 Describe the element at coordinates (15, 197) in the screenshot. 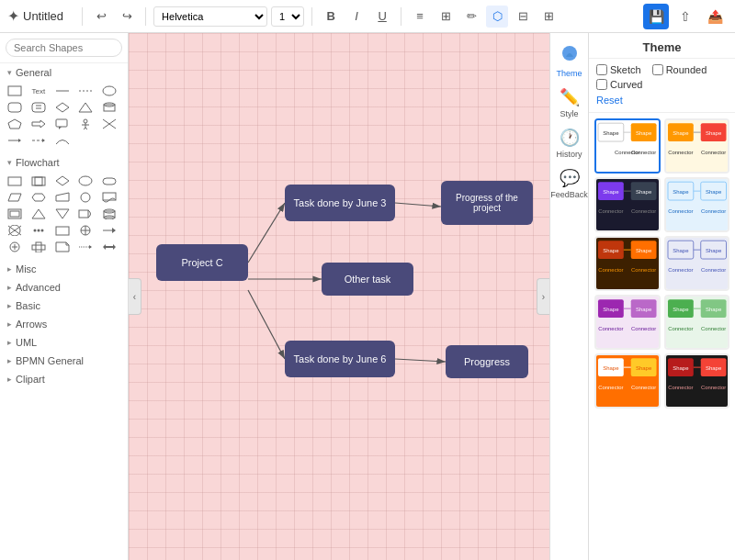

I see `fc-io` at that location.